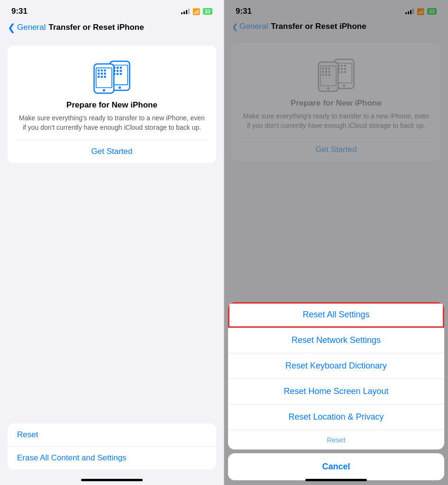 The width and height of the screenshot is (448, 485). What do you see at coordinates (336, 366) in the screenshot?
I see `action-reset-keyboard-dictionary: Reset Keyboard Dictionary` at bounding box center [336, 366].